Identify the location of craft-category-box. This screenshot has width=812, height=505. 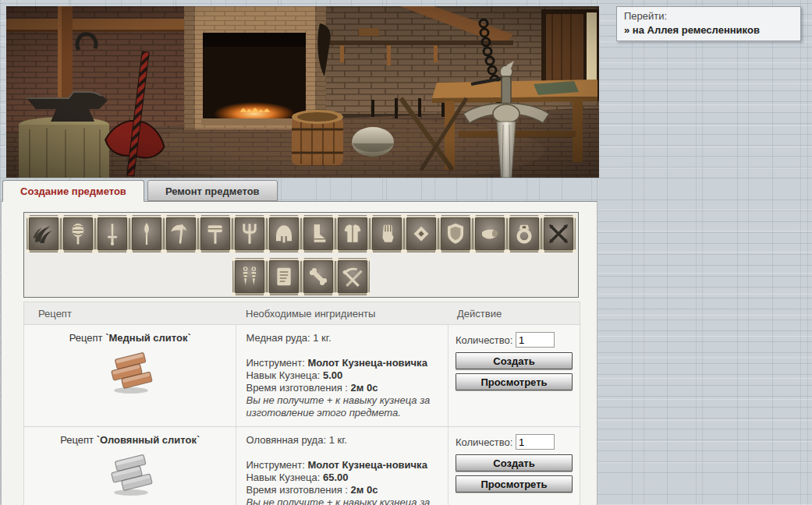
(301, 255).